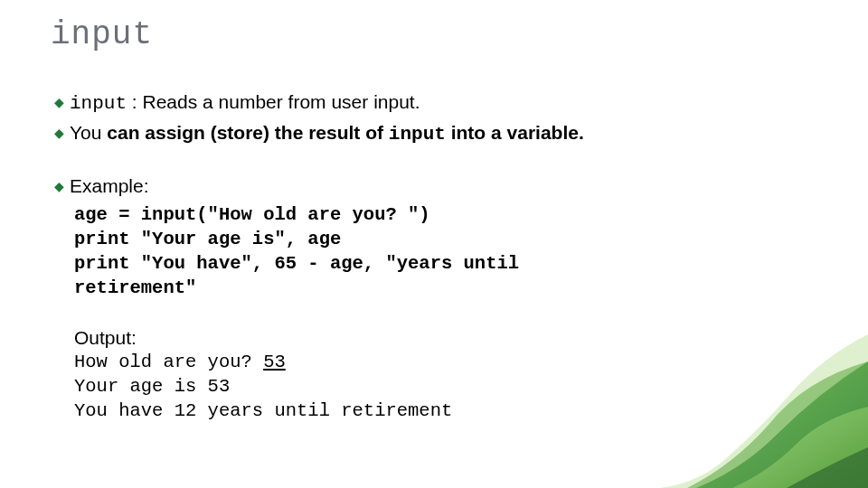  Describe the element at coordinates (436, 134) in the screenshot. I see `bullet-assign: ◆ You can assign (store) the result of i…` at that location.